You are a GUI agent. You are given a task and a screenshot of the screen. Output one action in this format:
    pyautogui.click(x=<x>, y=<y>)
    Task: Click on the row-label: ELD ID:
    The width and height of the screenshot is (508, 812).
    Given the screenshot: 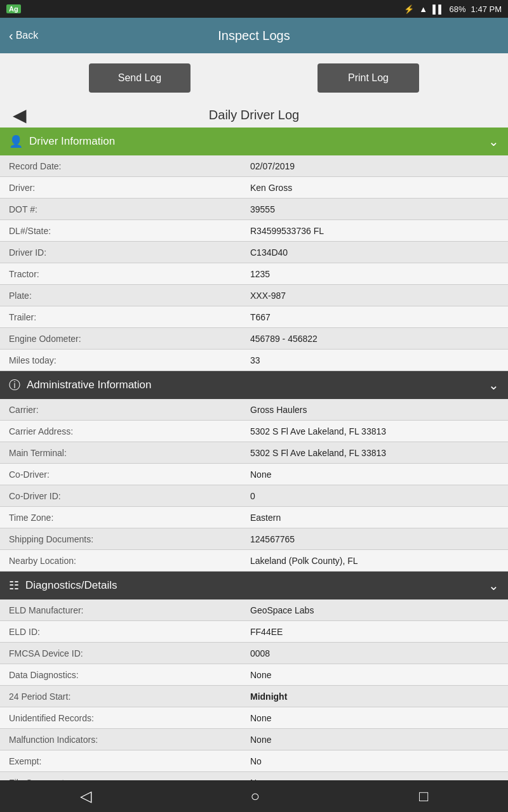 What is the action you would take?
    pyautogui.click(x=121, y=632)
    